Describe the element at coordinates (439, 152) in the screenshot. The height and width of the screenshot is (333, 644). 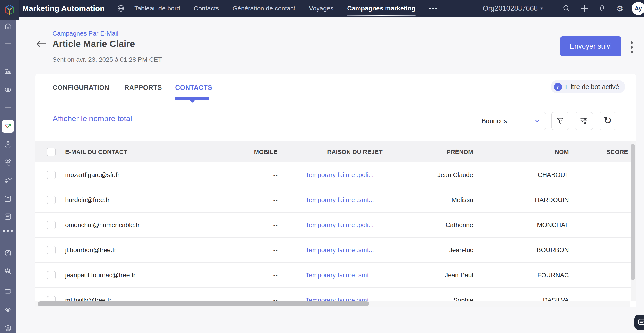
I see `column-header-prenom: PRÉNOM` at that location.